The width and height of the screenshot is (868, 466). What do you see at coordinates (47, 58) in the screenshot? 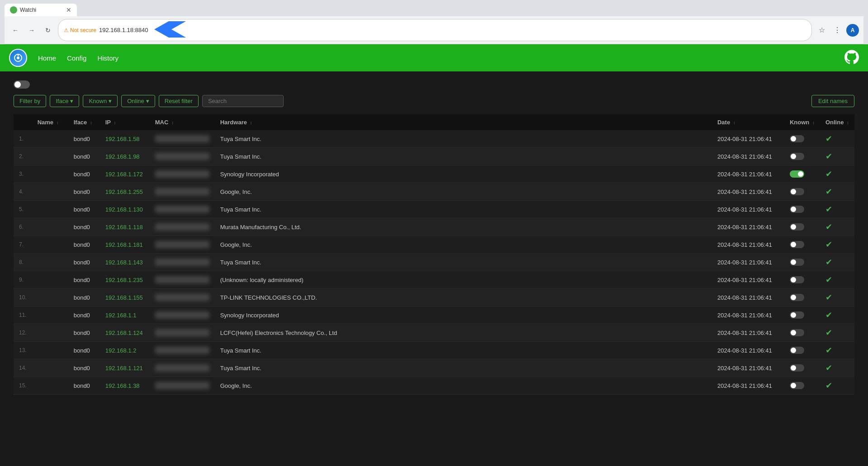
I see `nav-home: Home` at bounding box center [47, 58].